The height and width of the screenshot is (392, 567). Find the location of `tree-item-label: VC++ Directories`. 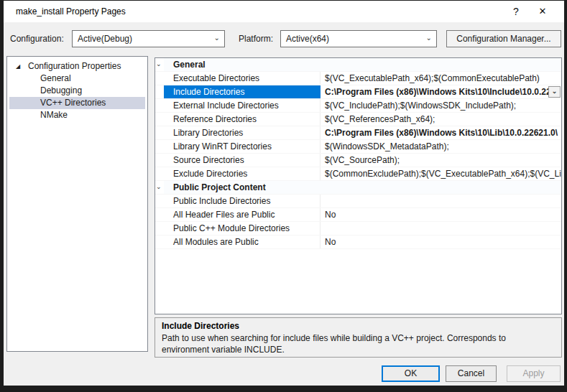

tree-item-label: VC++ Directories is located at coordinates (57, 103).